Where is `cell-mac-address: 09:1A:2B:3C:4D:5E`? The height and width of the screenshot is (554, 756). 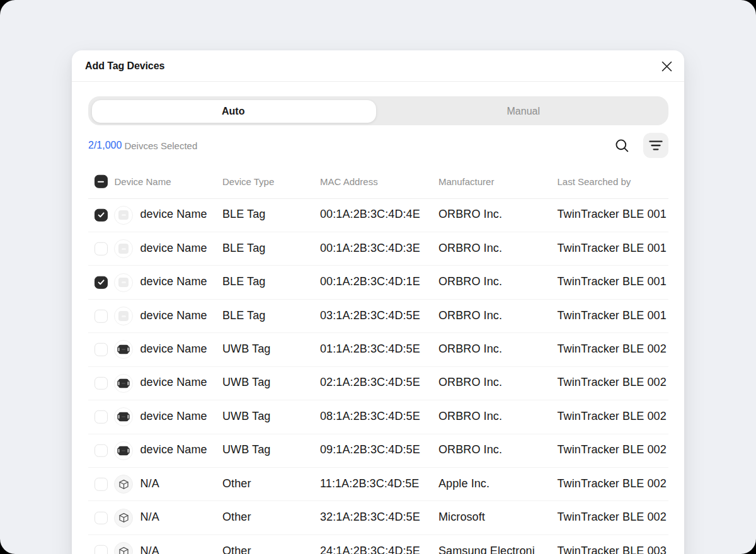 cell-mac-address: 09:1A:2B:3C:4D:5E is located at coordinates (370, 450).